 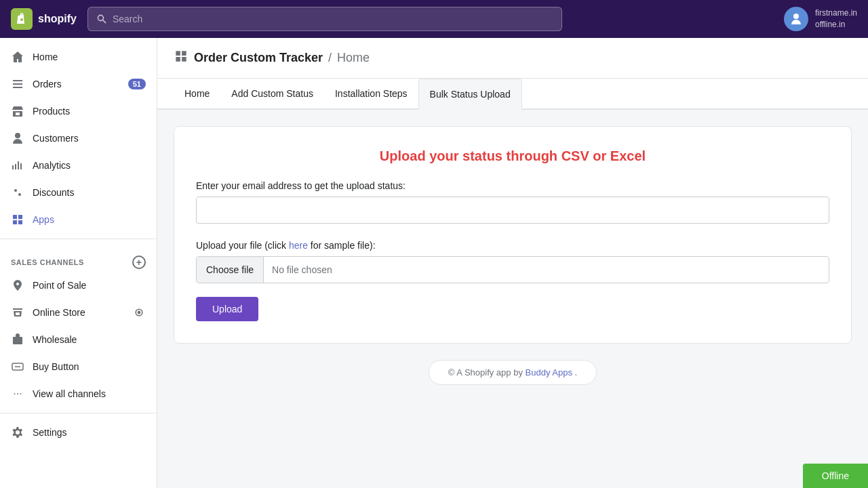 I want to click on footer: © A Shopify app by Buddy Apps ., so click(x=513, y=373).